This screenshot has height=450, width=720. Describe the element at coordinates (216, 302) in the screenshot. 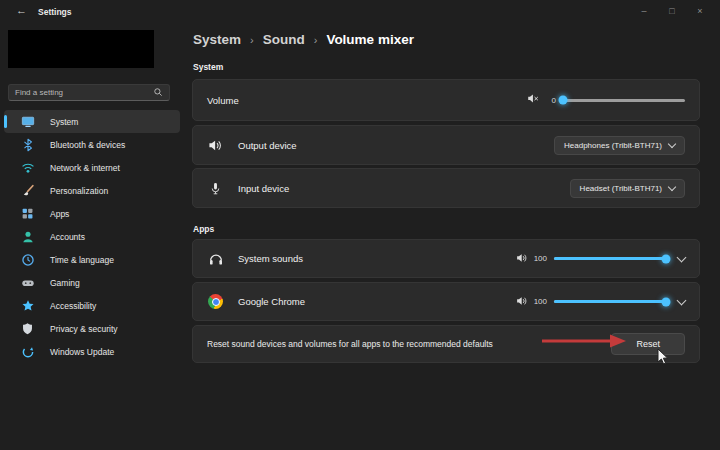

I see `chrome-icon` at that location.